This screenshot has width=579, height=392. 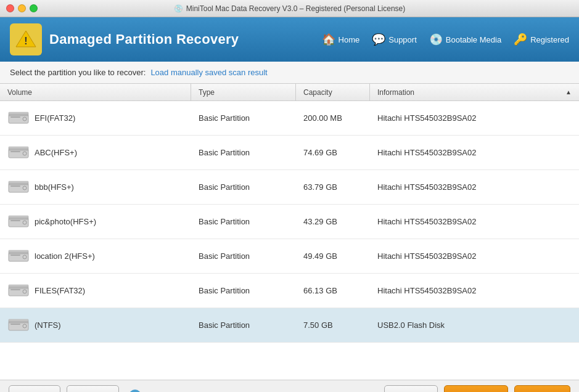 What do you see at coordinates (144, 39) in the screenshot?
I see `app-title: Damaged Partition Recovery` at bounding box center [144, 39].